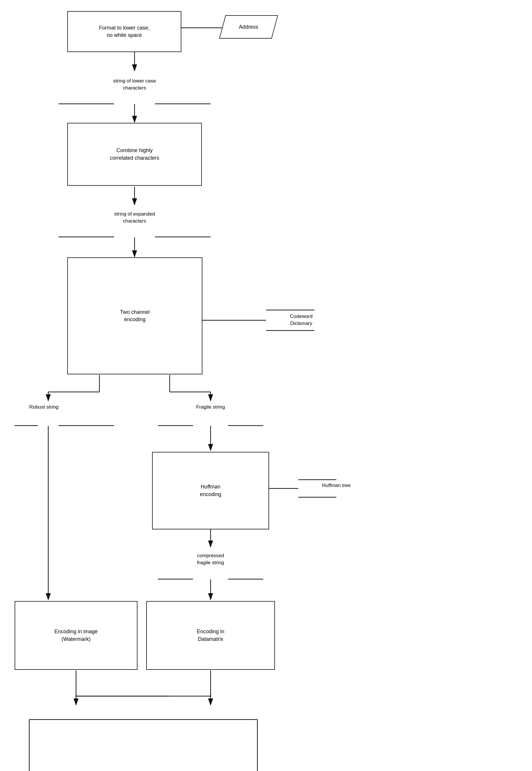 The height and width of the screenshot is (771, 532). Describe the element at coordinates (301, 320) in the screenshot. I see `codeword-dict-label: CodewordDictionary` at that location.